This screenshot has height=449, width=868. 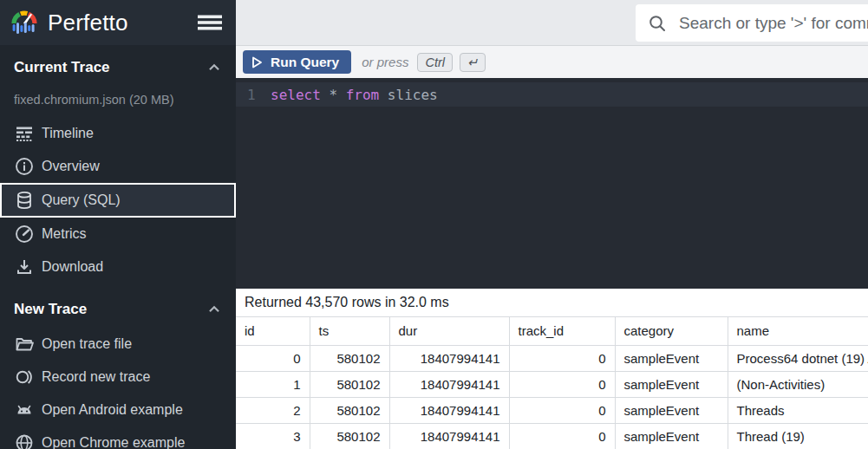 I want to click on sidebar-item-label: Metrics, so click(x=64, y=234).